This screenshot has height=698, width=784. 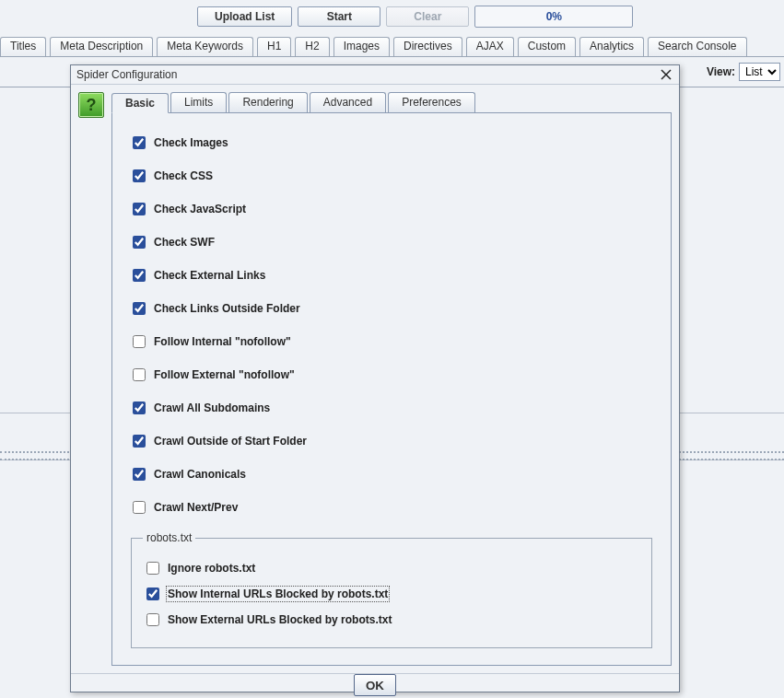 What do you see at coordinates (720, 72) in the screenshot?
I see `view-label: View:` at bounding box center [720, 72].